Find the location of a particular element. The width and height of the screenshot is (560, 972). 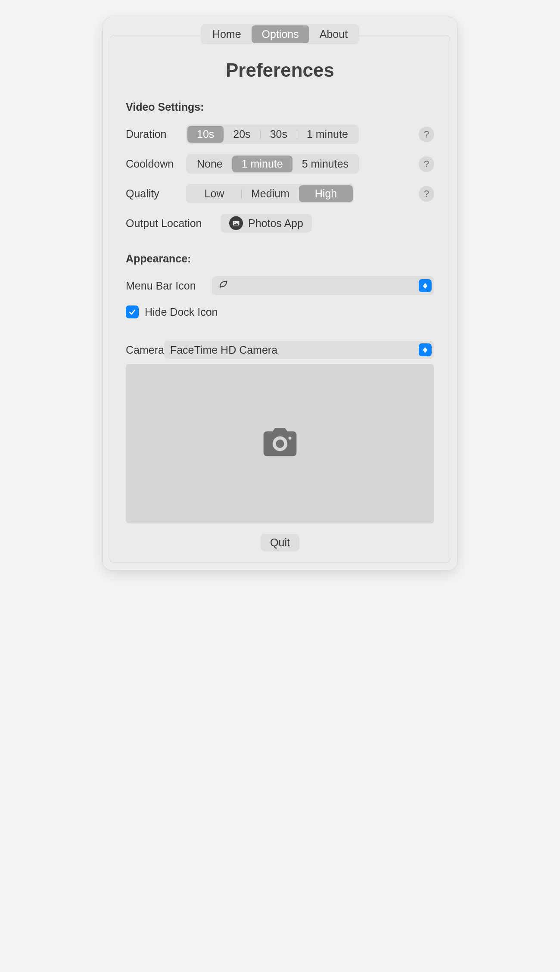

quality-option-low: Low is located at coordinates (215, 194).